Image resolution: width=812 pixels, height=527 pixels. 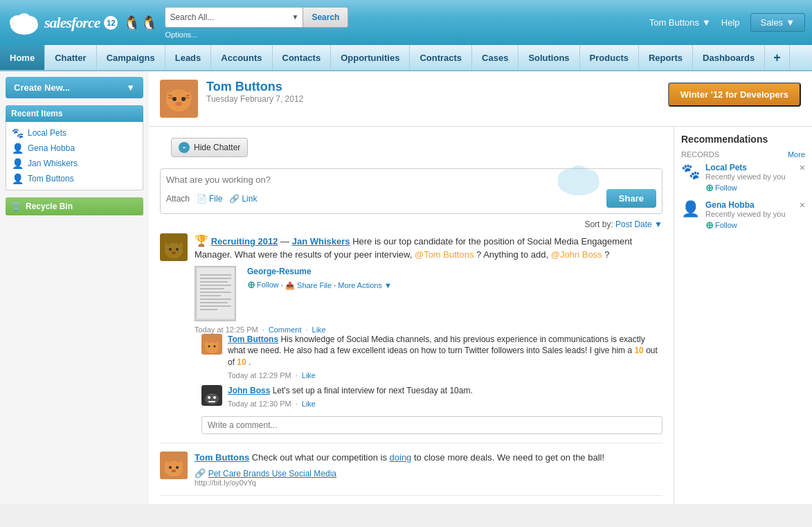 What do you see at coordinates (734, 94) in the screenshot?
I see `winter-badge-button: Winter '12 for Developers` at bounding box center [734, 94].